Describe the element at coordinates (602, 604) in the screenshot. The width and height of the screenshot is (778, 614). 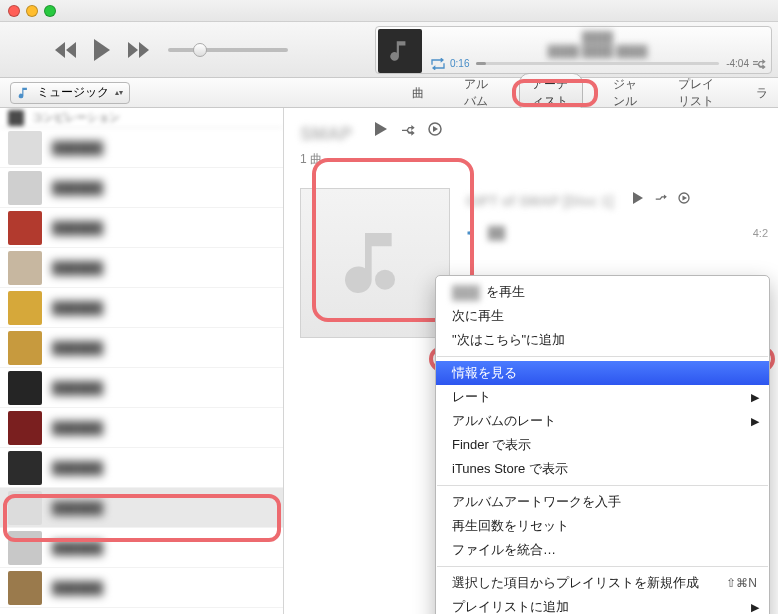
I see `menu-item--: プレイリストに追加▶` at that location.